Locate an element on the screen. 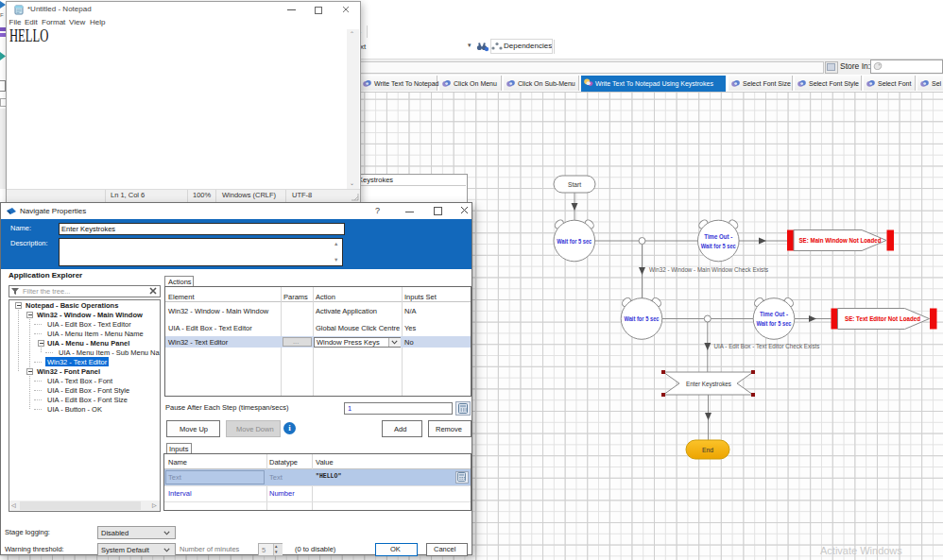  svg-text: SE: Main Window Not Loaded is located at coordinates (841, 240).